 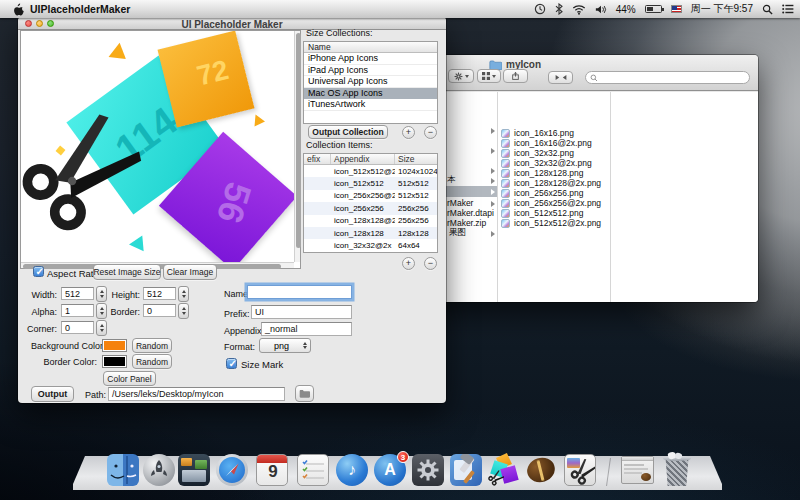 I want to click on add-item-button: +, so click(x=408, y=264).